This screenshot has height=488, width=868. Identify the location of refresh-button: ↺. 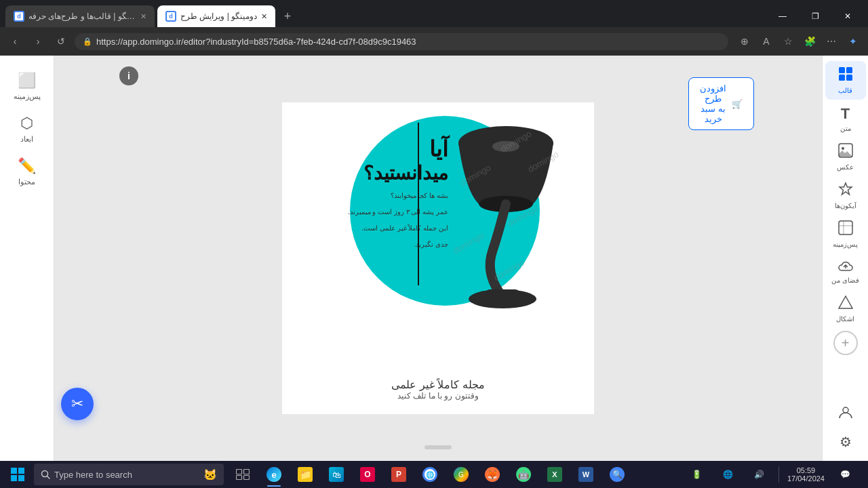
(61, 41).